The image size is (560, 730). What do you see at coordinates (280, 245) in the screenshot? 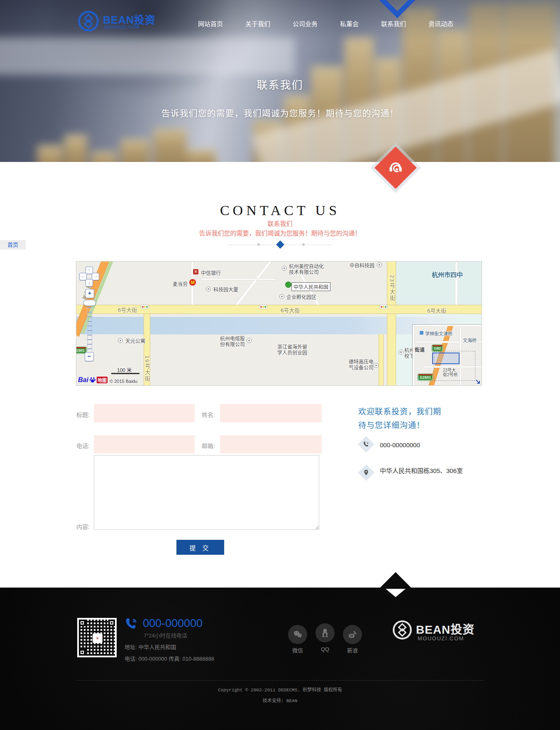
I see `divider-diamond-icon` at bounding box center [280, 245].